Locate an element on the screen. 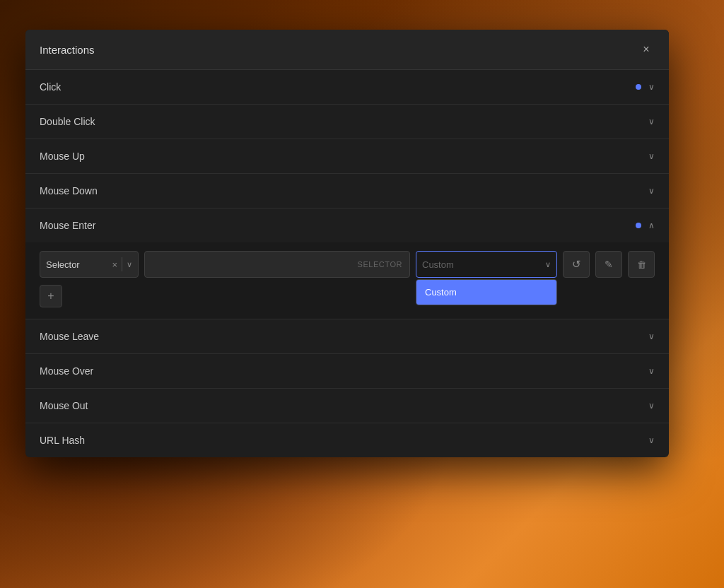 This screenshot has height=588, width=724. mouse-enter-chevron-icon is located at coordinates (652, 225).